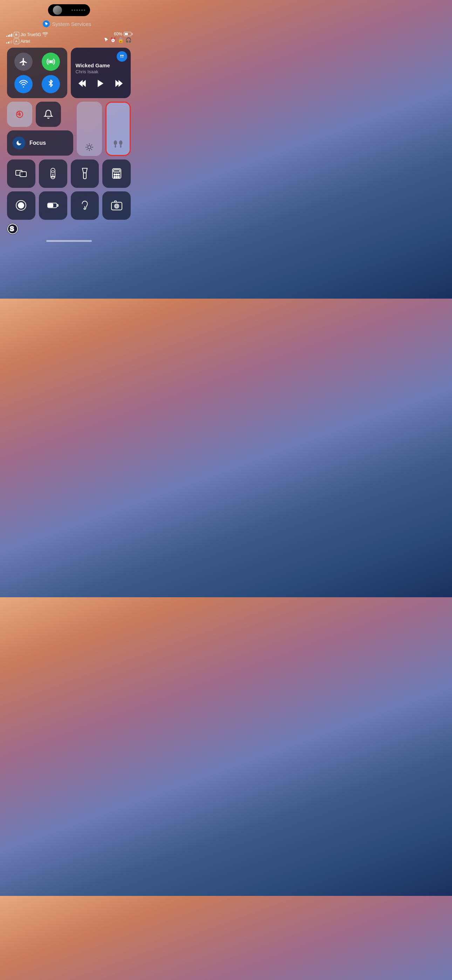 The width and height of the screenshot is (452, 980). Describe the element at coordinates (107, 40) in the screenshot. I see `location-status-icon` at that location.